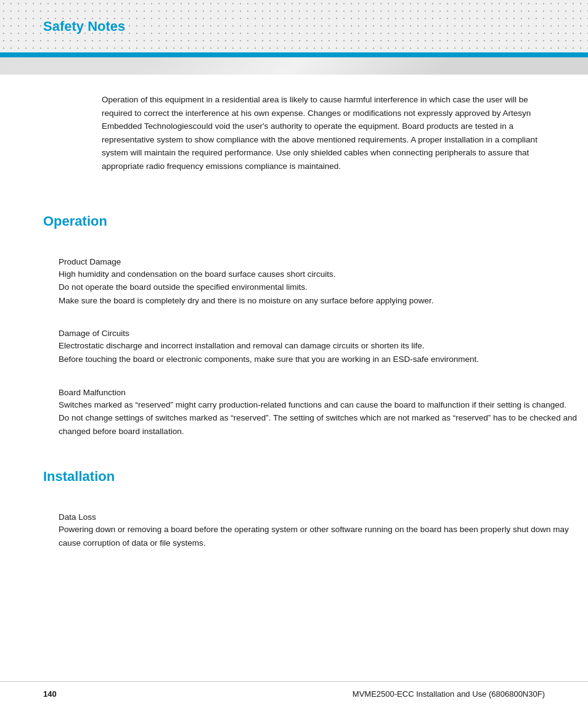 The height and width of the screenshot is (706, 588). I want to click on installation-section: Installation Data Loss Powering down or …, so click(294, 504).